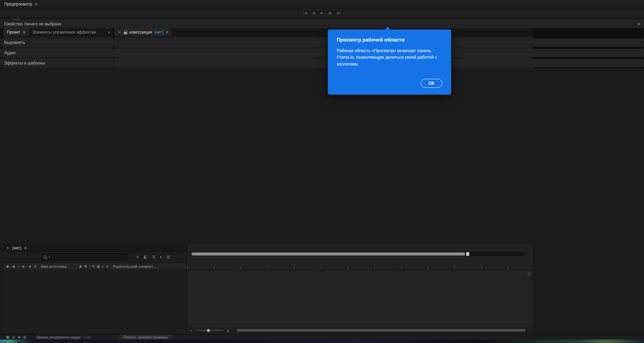 This screenshot has width=644, height=343. What do you see at coordinates (19, 337) in the screenshot?
I see `cache-status-icon: ◈` at bounding box center [19, 337].